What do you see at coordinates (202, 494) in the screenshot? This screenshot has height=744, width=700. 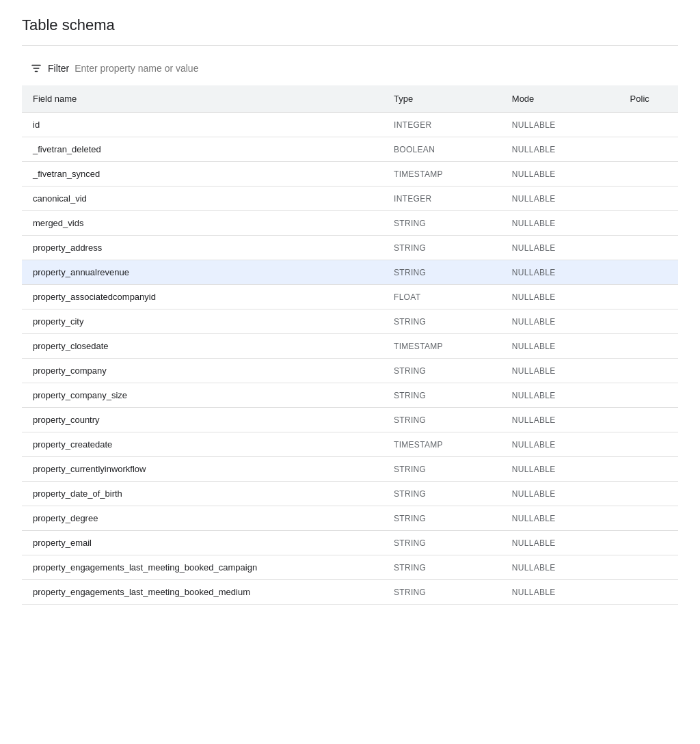 I see `cell-field-name: property_date_of_birth` at bounding box center [202, 494].